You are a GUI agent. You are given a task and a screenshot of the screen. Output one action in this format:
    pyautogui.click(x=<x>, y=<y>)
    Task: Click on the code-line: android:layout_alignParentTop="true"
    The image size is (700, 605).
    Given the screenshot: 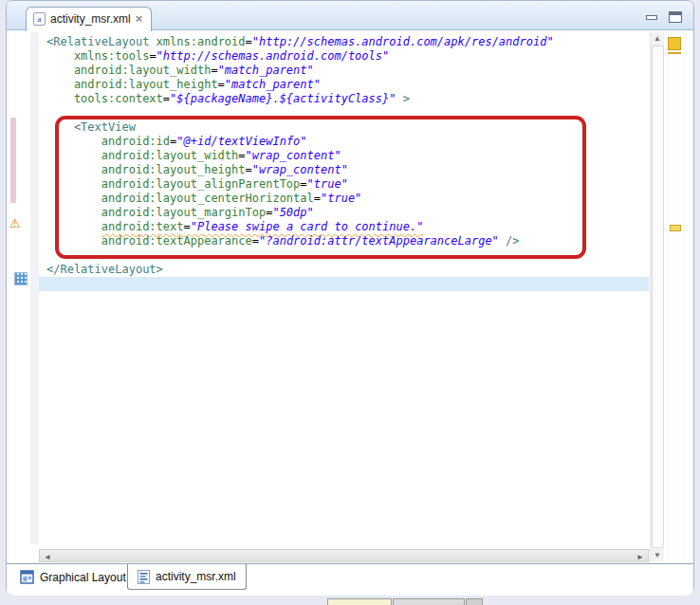 What is the action you would take?
    pyautogui.click(x=347, y=184)
    